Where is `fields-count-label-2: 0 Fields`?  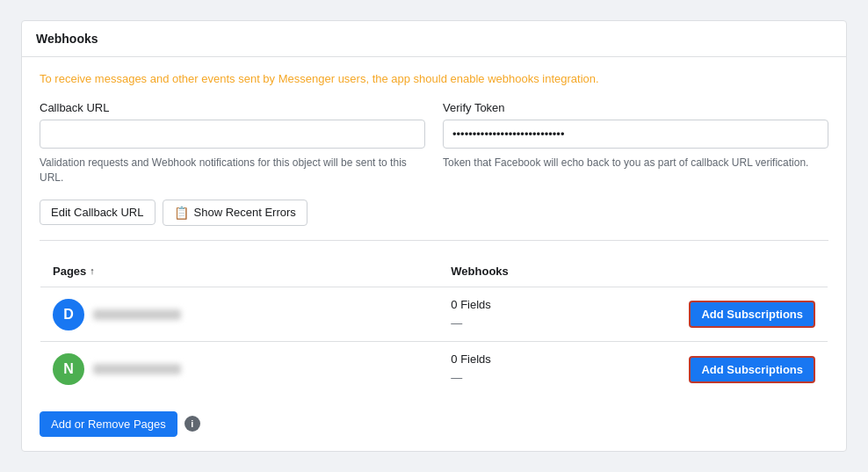
fields-count-label-2: 0 Fields is located at coordinates (545, 360).